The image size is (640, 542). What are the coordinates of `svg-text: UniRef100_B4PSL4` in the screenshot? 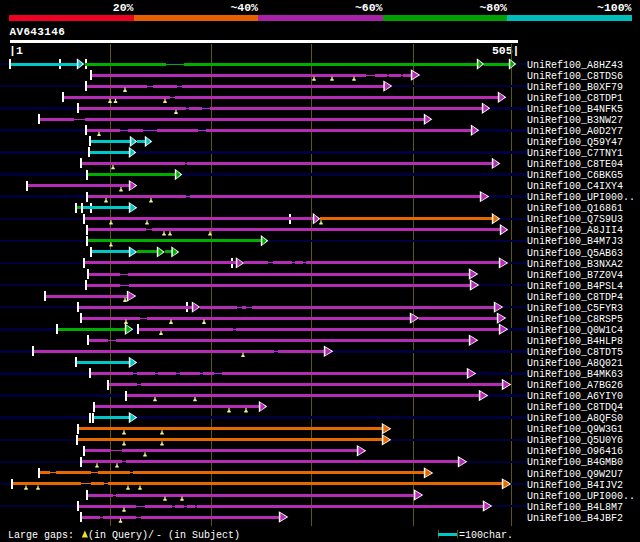 It's located at (575, 286).